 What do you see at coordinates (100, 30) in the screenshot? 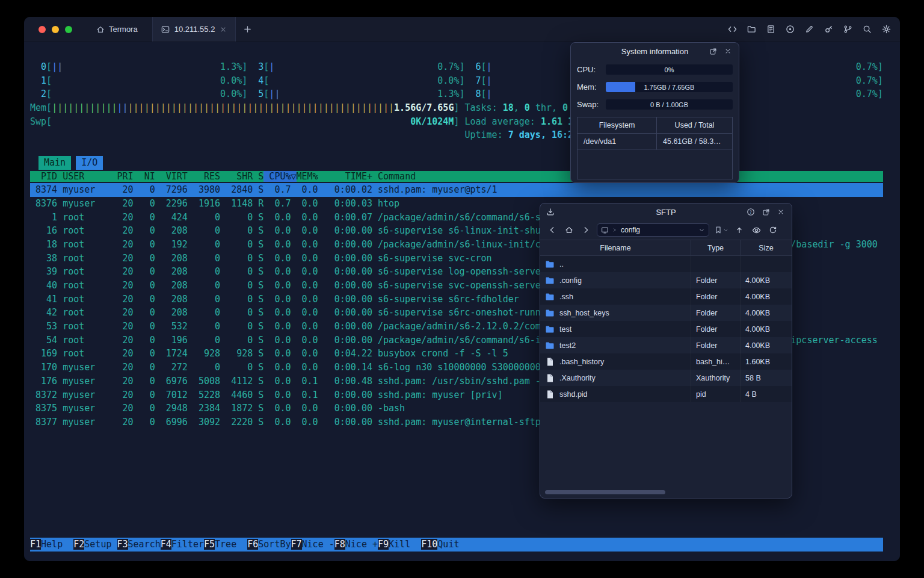
I see `home-icon` at bounding box center [100, 30].